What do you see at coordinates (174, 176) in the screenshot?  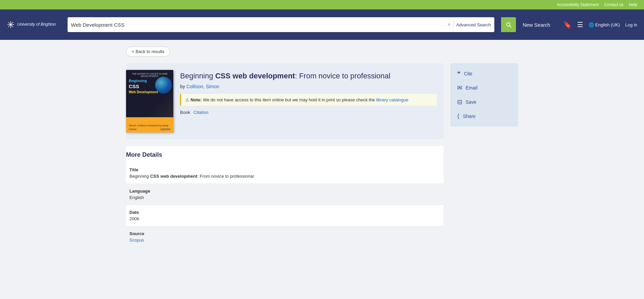 I see `title-value-bold: CSS web development` at bounding box center [174, 176].